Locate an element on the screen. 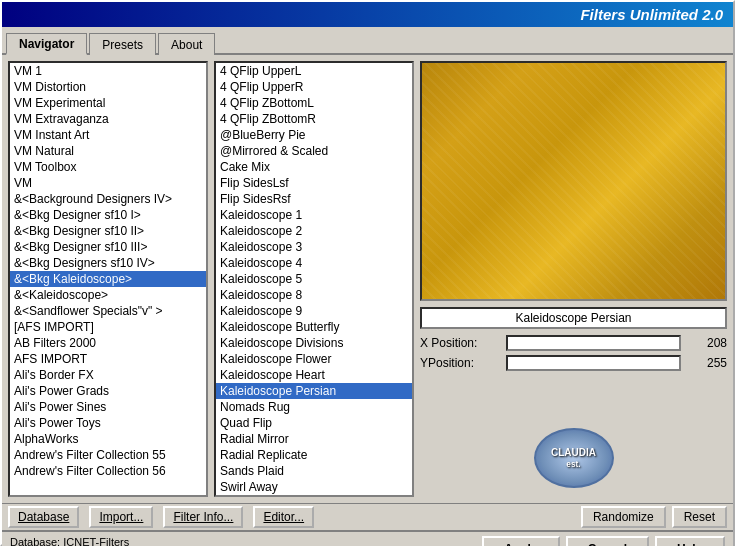 The width and height of the screenshot is (735, 546). left-list-item: VM Distortion is located at coordinates (108, 87).